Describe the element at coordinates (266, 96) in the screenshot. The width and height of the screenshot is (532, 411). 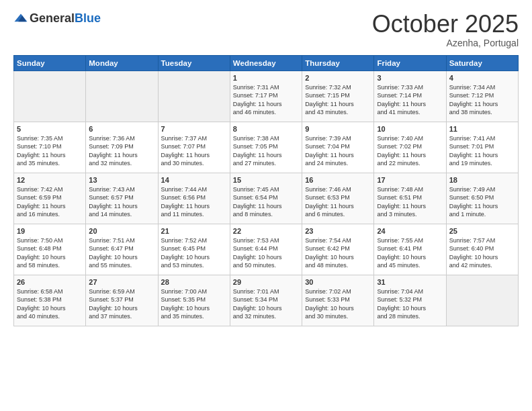
I see `calendar-week-row-1: 1Sunrise: 7:31 AM Sunset: 7:17 PM Daylig…` at that location.